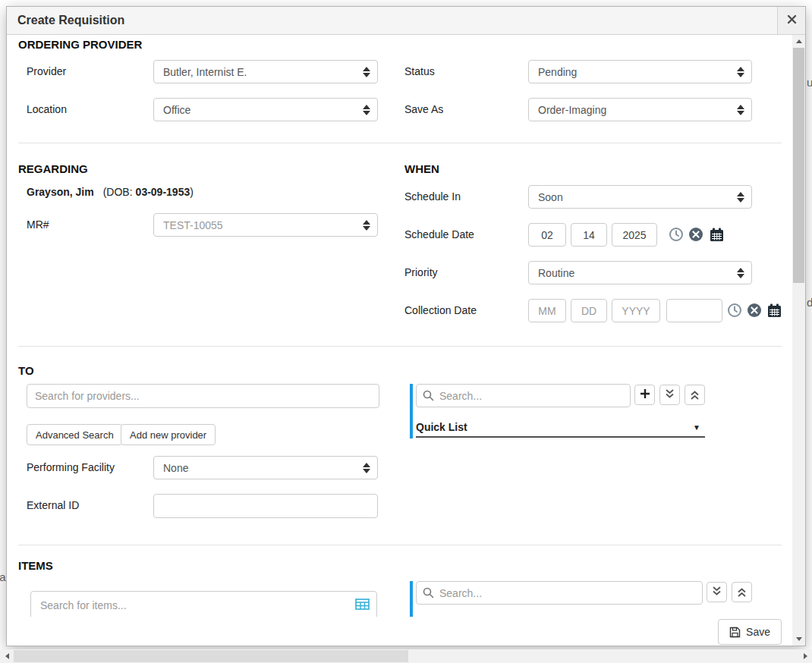 The width and height of the screenshot is (812, 663). I want to click on modal-header: Create Requisition, so click(406, 21).